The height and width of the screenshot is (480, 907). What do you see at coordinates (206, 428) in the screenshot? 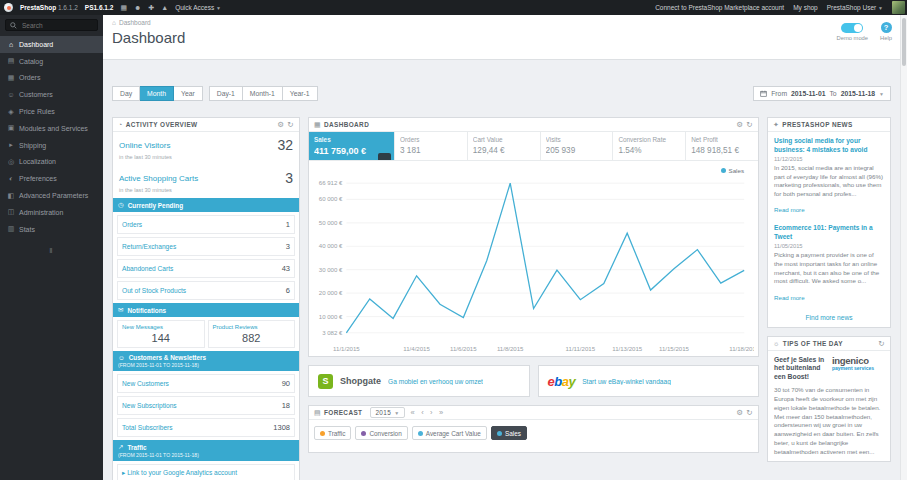
I see `customers-row: Total Subscribers1308` at bounding box center [206, 428].